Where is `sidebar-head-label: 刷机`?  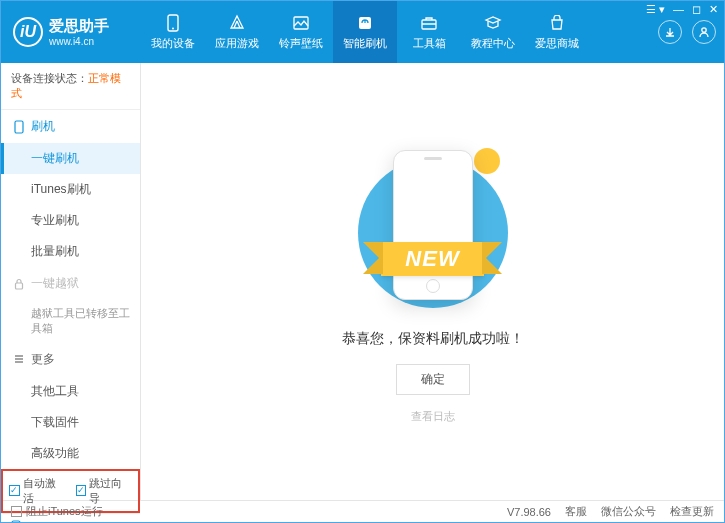
sidebar-head-label: 刷机 is located at coordinates (43, 126).